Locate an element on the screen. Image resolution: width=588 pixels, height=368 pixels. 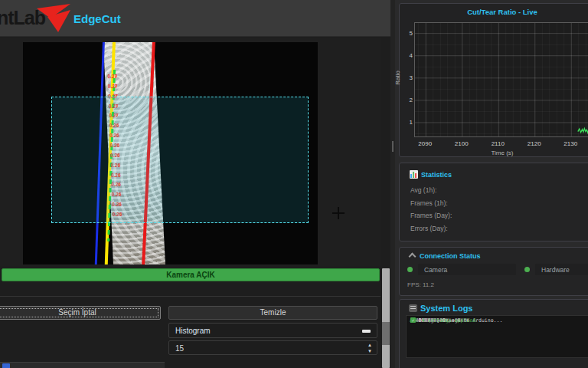
header-bar: ntLab EdgeCut is located at coordinates (195, 18).